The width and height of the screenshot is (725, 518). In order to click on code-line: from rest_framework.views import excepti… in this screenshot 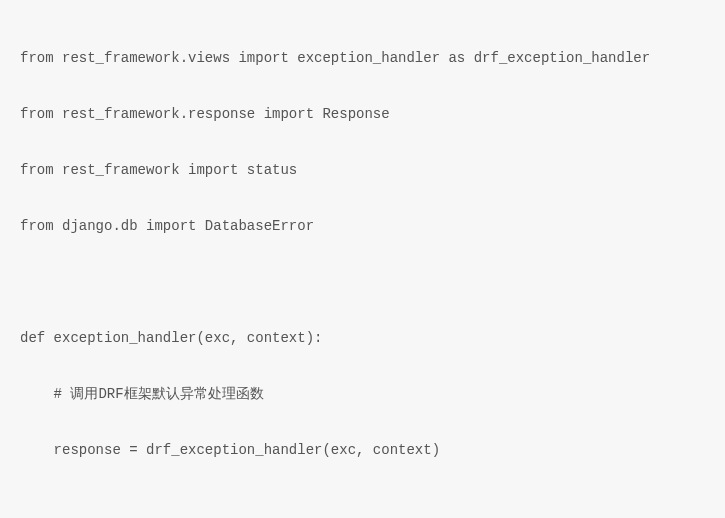, I will do `click(362, 58)`.